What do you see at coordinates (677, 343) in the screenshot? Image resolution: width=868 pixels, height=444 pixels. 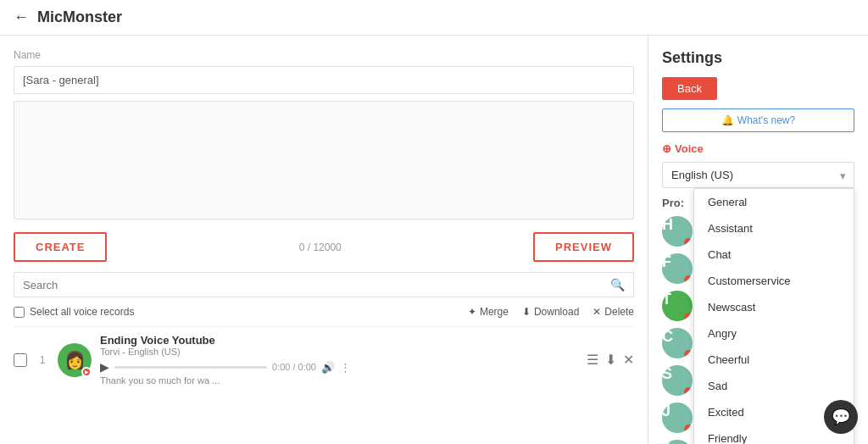 I see `voice-avatar: C` at bounding box center [677, 343].